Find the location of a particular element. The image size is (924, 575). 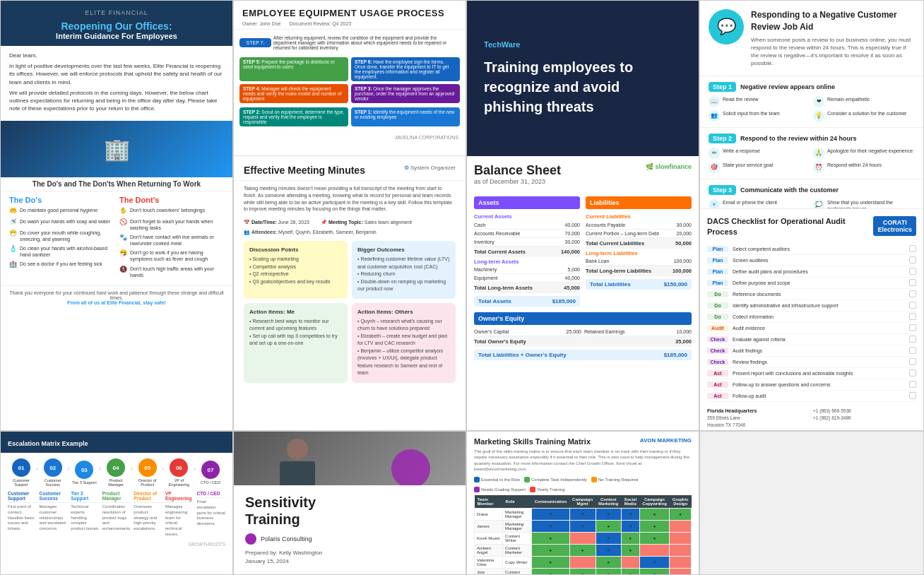

escalation-logo: GROWTHROOTS is located at coordinates (117, 544).